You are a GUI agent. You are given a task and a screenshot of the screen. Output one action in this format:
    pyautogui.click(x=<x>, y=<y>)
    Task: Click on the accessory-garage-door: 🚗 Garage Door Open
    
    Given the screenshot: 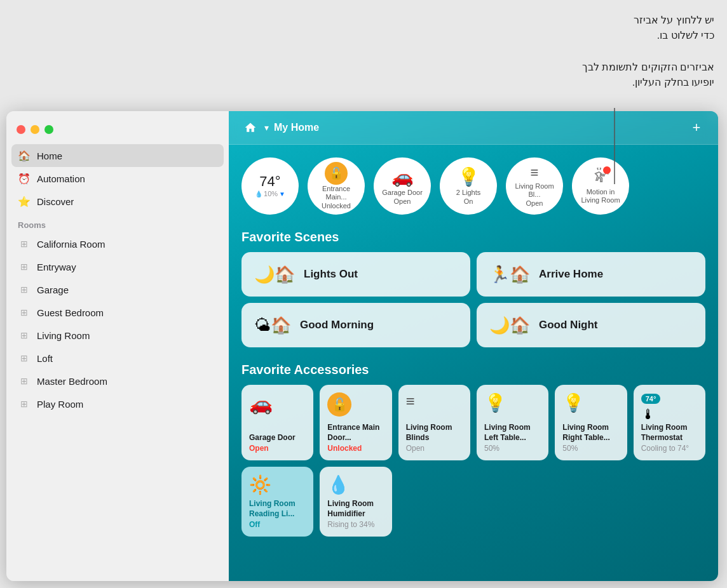 What is the action you would take?
    pyautogui.click(x=277, y=423)
    